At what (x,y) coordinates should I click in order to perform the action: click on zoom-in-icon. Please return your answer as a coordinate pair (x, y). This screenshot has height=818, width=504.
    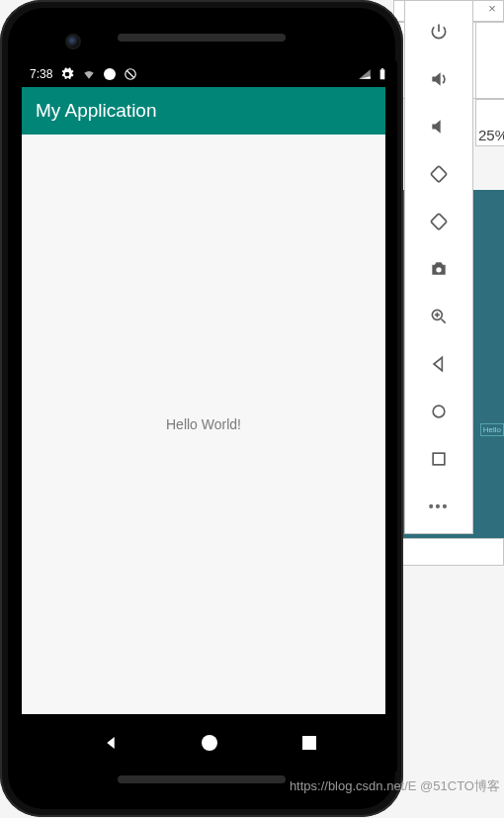
    Looking at the image, I should click on (439, 317).